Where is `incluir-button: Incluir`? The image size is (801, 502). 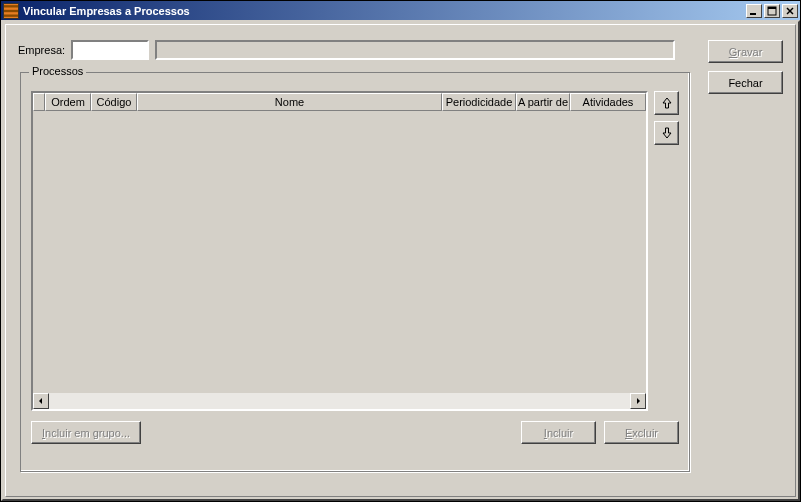
incluir-button: Incluir is located at coordinates (558, 432).